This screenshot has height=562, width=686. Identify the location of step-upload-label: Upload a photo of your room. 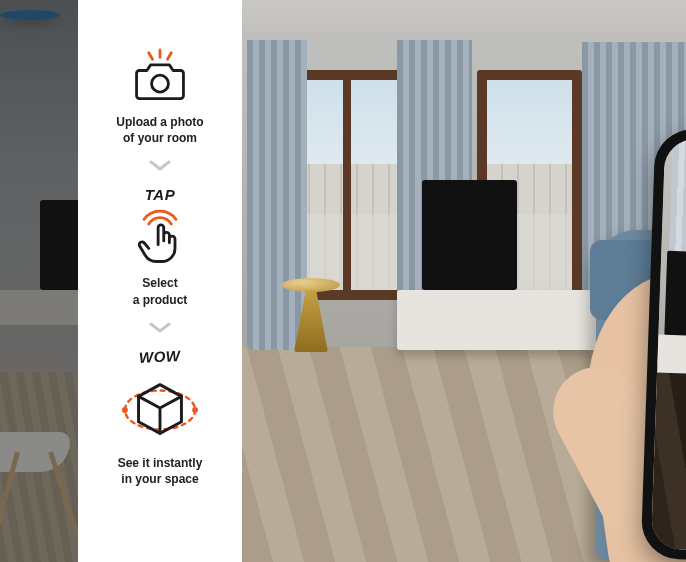
(160, 130).